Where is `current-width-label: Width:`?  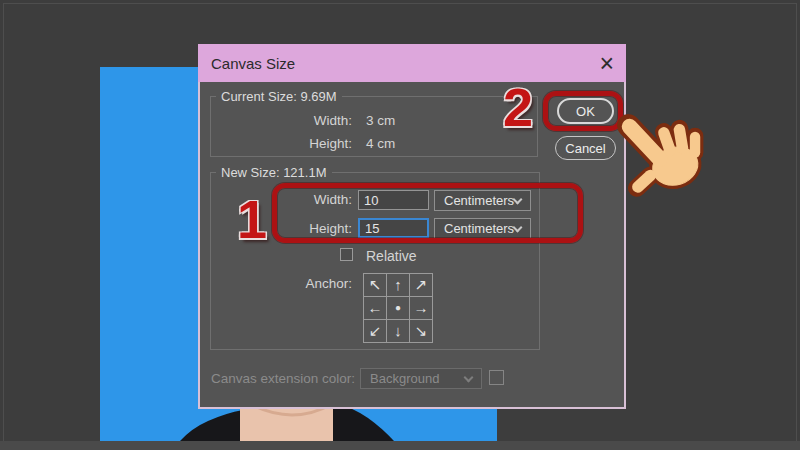 current-width-label: Width: is located at coordinates (276, 120).